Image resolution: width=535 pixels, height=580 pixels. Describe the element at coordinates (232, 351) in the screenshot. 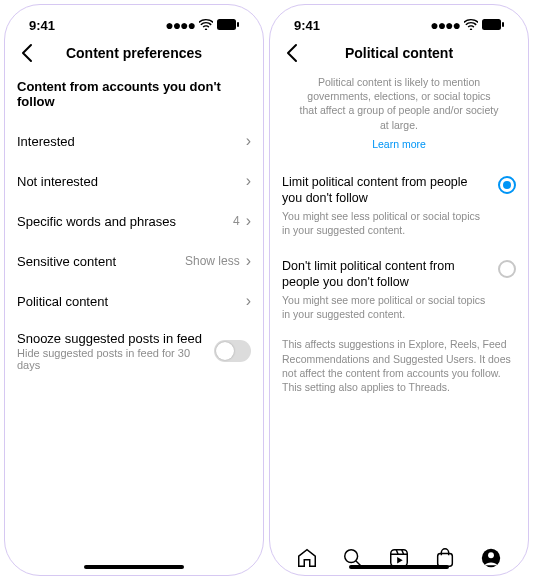

I see `snooze-toggle` at that location.